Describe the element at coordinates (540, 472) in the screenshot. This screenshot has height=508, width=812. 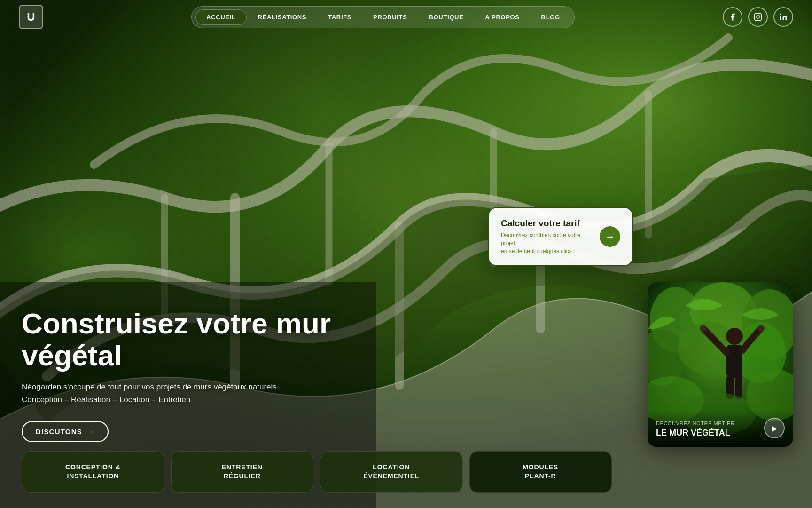
I see `service-label-modules: MODULESPLANT-R` at that location.